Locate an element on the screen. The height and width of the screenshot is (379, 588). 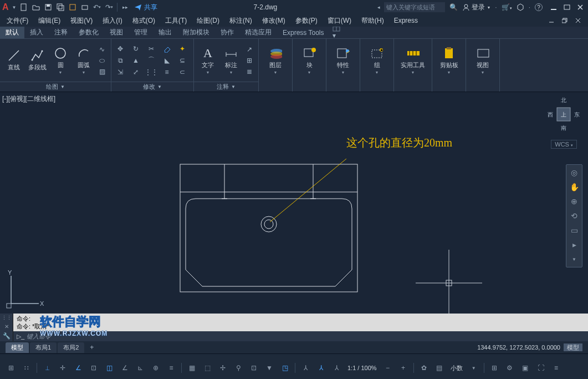
3dosnap-icon: ◫ is located at coordinates (109, 368).